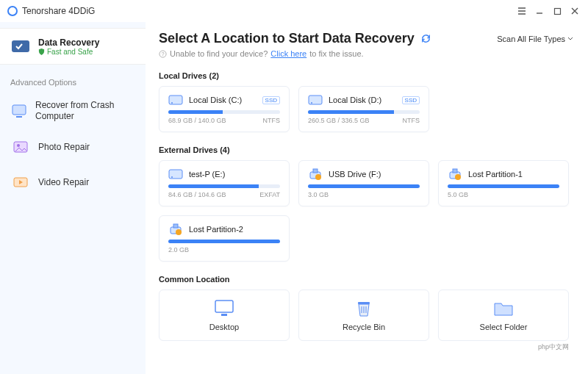 The image size is (588, 374). What do you see at coordinates (364, 109) in the screenshot?
I see `drive-card-local-1: Local Disk (D:)SSD260.5 GB / 336.5 GBNTF…` at bounding box center [364, 109].